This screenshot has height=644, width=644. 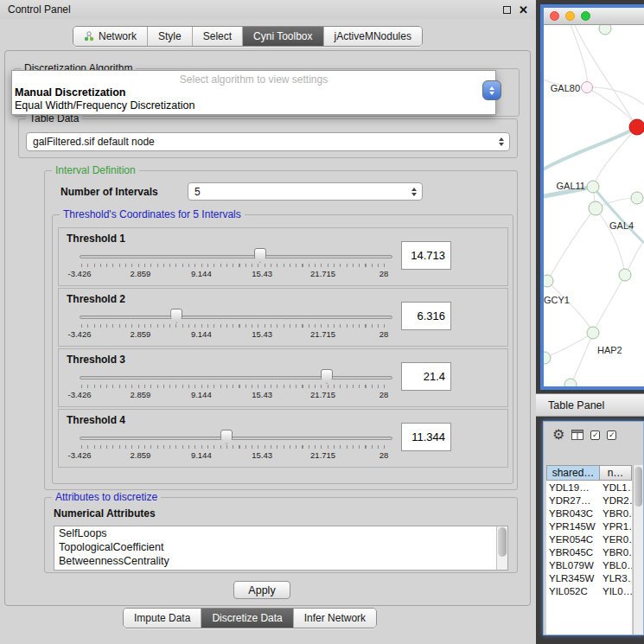 What do you see at coordinates (501, 548) in the screenshot?
I see `list-scrollbar` at bounding box center [501, 548].